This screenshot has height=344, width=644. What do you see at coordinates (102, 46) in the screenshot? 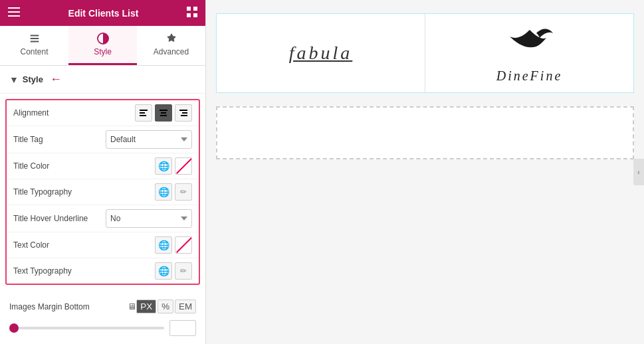
I see `tab-bar: Content Style Advanced` at bounding box center [102, 46].